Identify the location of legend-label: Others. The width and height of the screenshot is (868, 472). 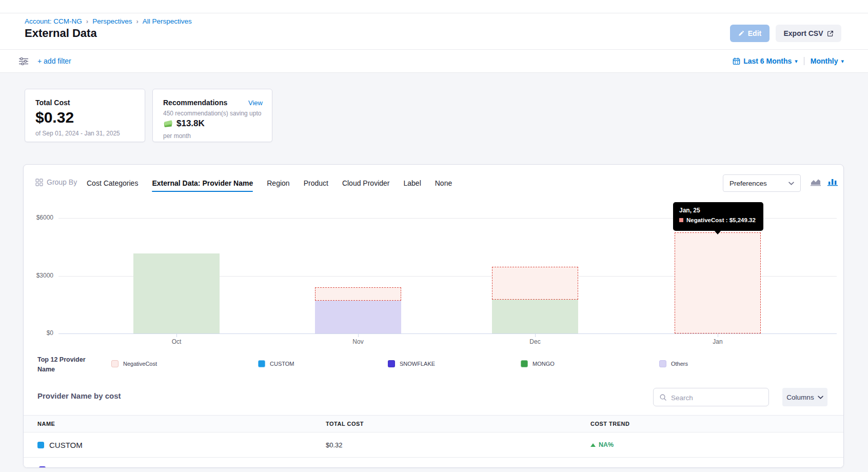
(679, 364).